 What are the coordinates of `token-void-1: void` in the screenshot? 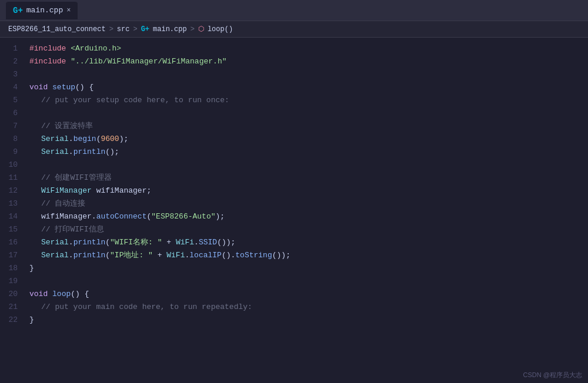 It's located at (39, 88).